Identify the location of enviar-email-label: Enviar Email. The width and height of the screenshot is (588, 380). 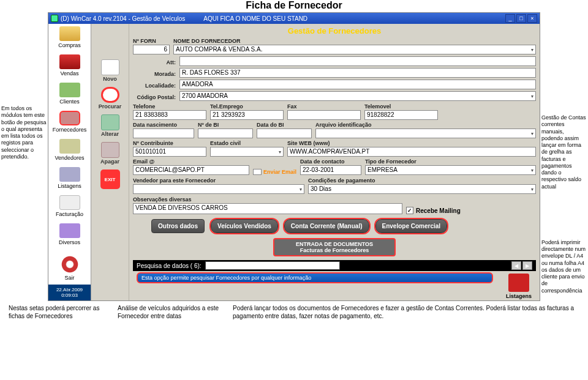
(280, 172).